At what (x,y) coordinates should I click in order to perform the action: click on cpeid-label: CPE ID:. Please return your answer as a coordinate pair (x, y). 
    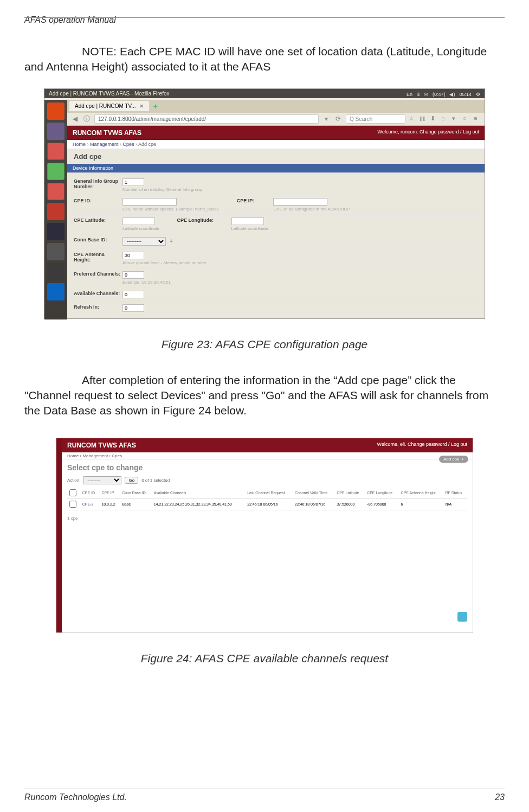
    Looking at the image, I should click on (98, 201).